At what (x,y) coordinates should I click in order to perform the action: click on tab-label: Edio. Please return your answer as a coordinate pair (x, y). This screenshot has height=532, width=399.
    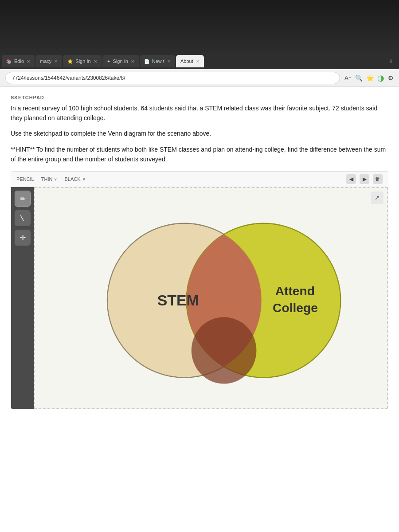
    Looking at the image, I should click on (19, 61).